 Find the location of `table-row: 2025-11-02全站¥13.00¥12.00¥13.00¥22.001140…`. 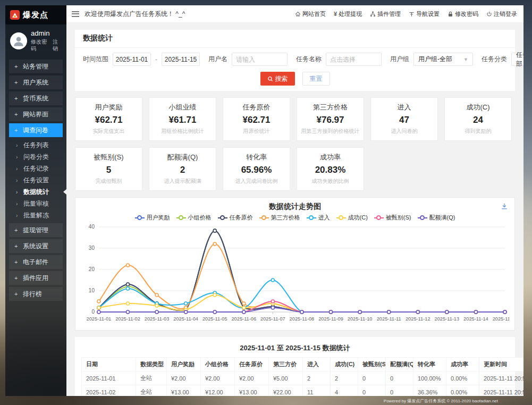

table-row: 2025-11-02全站¥13.00¥12.00¥13.00¥22.001140… is located at coordinates (303, 391).